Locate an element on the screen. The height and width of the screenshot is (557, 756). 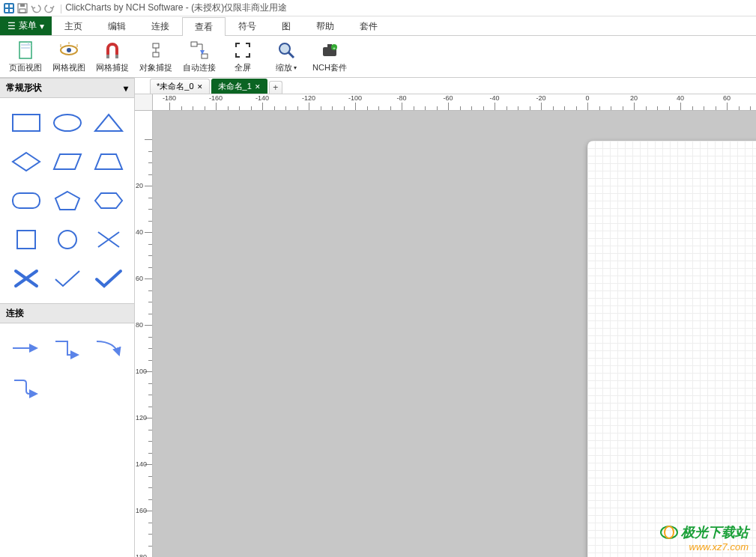
menu-button-label: 菜单 is located at coordinates (28, 25).